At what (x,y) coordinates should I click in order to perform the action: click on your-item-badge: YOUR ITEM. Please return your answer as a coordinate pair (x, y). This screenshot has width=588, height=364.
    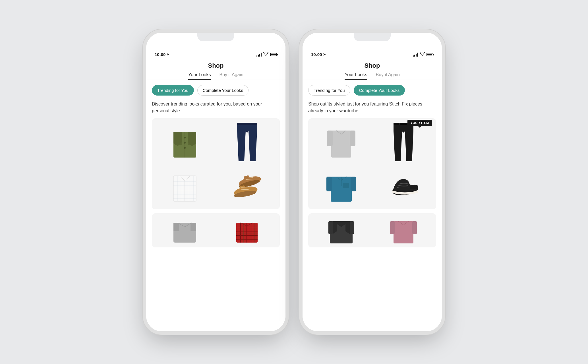
    Looking at the image, I should click on (420, 123).